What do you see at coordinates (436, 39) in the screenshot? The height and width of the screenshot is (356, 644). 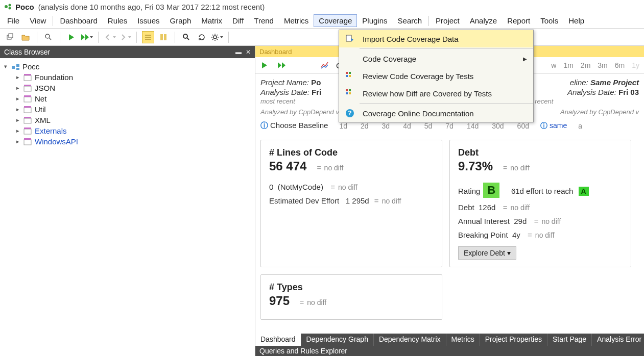 I see `dd-import-code-coverage-data: Import Code Coverage Data` at bounding box center [436, 39].